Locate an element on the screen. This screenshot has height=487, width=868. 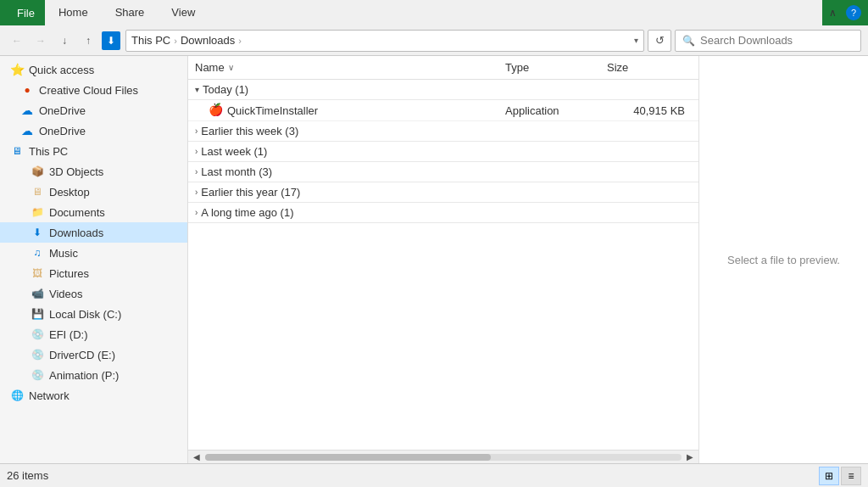
help-button: ? is located at coordinates (854, 13).